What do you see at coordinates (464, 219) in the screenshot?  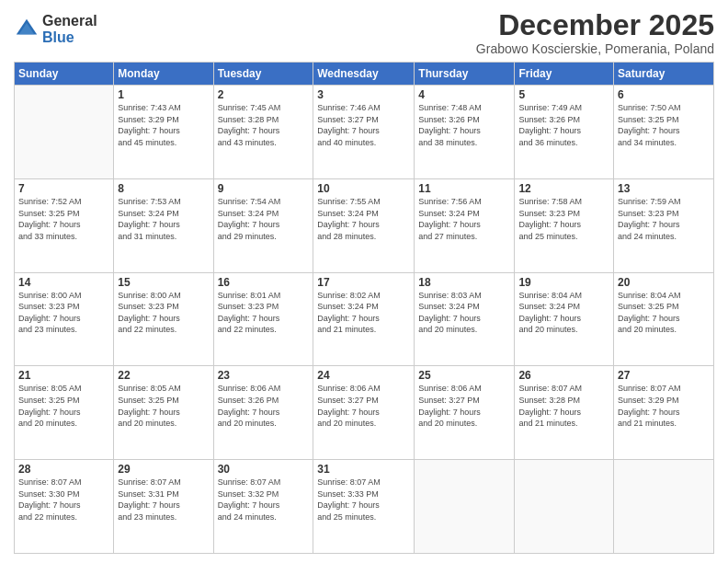 I see `day-info: Sunrise: 7:56 AMSunset: 3:24 PMDaylight:…` at bounding box center [464, 219].